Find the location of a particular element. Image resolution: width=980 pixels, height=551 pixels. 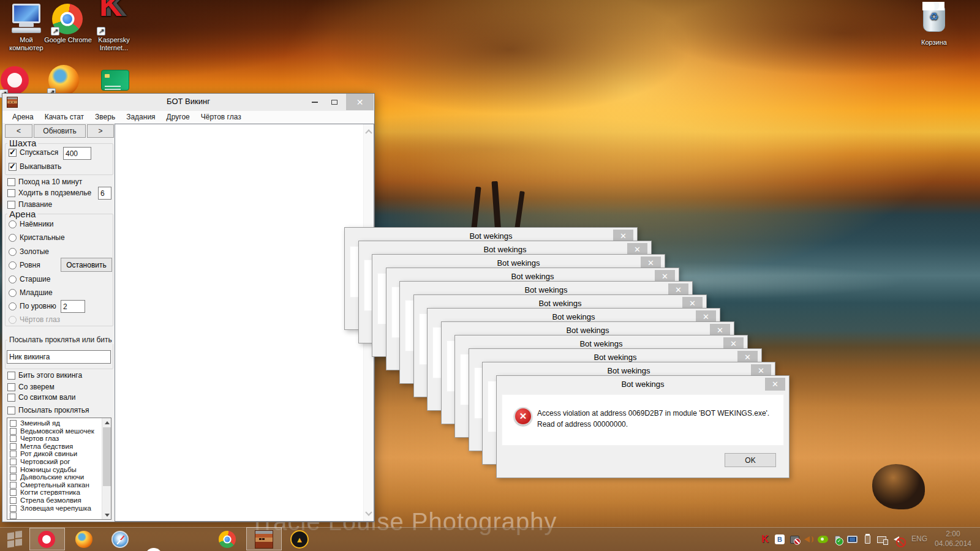

by-level-radio is located at coordinates (12, 306).